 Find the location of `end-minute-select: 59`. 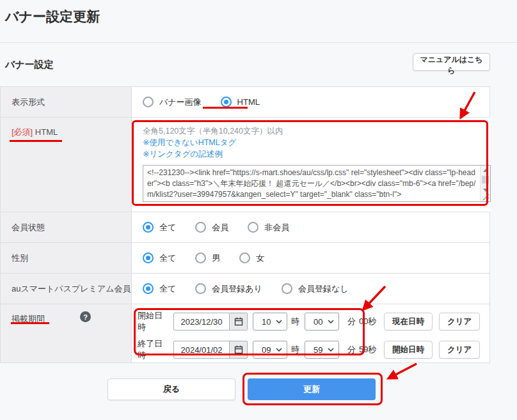

end-minute-select: 59 is located at coordinates (322, 350).